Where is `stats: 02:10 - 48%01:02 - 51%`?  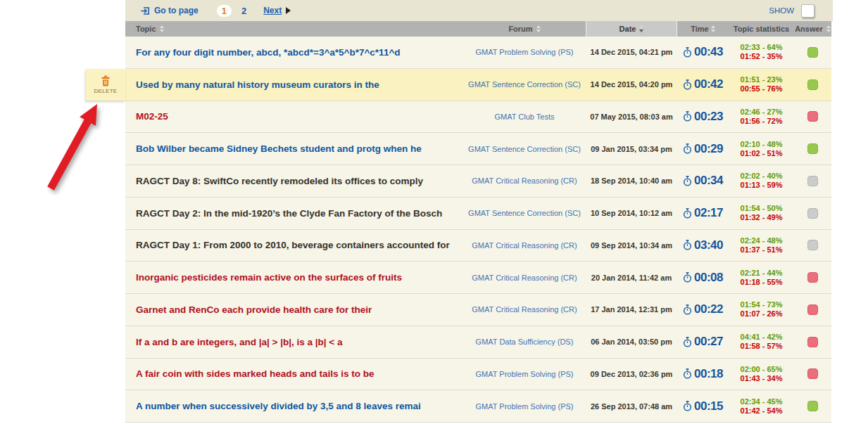
stats: 02:10 - 48%01:02 - 51% is located at coordinates (762, 149).